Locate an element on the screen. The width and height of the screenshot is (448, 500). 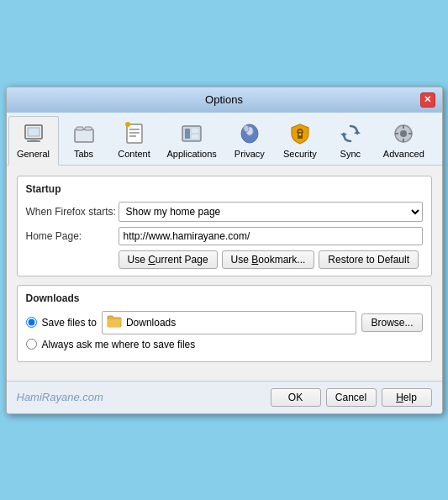
close-button: ✕ is located at coordinates (428, 100).